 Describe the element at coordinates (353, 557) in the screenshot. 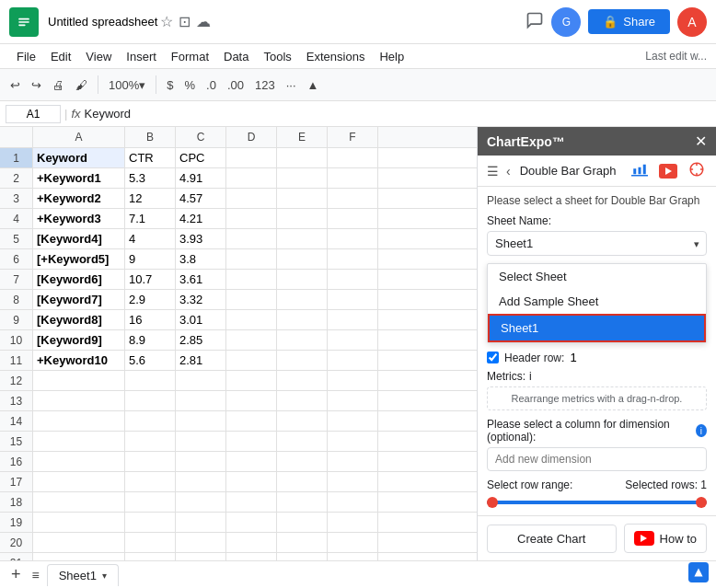

I see `cell-f21` at that location.